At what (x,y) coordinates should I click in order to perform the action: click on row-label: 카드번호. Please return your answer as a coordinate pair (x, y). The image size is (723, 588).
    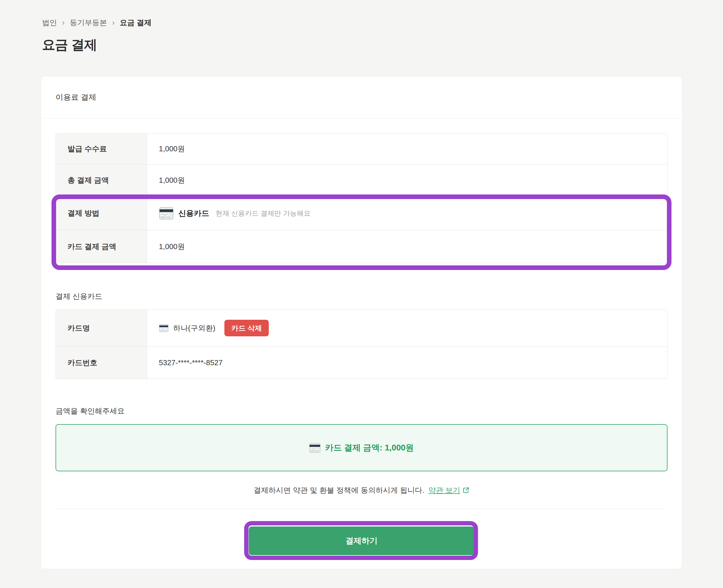
    Looking at the image, I should click on (102, 362).